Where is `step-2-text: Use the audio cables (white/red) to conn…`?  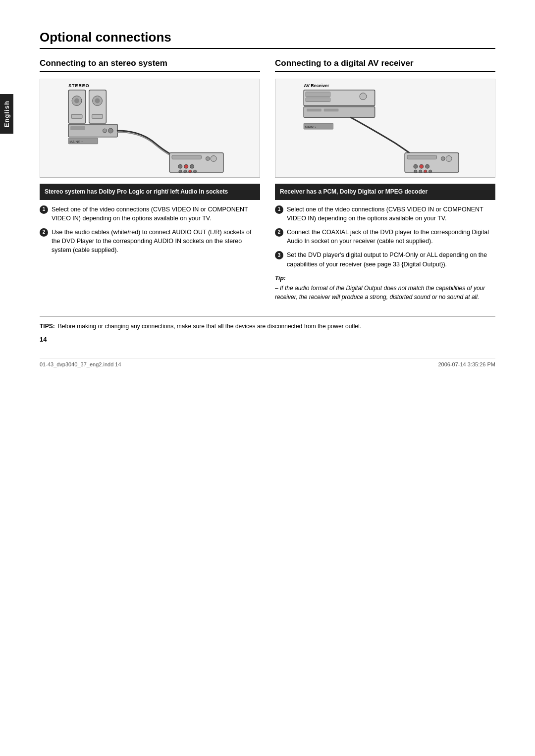
step-2-text: Use the audio cables (white/red) to conn… is located at coordinates (156, 241).